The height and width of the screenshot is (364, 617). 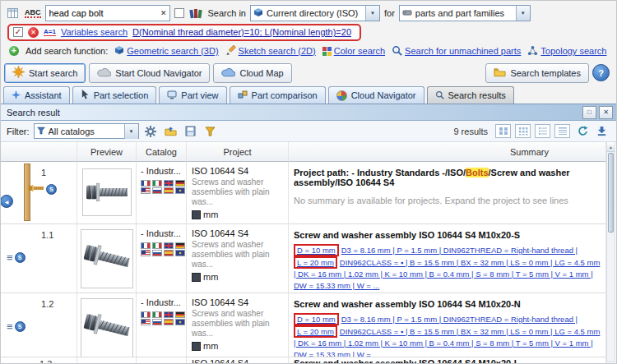 I want to click on tab-part-selection-label: Part selection, so click(x=122, y=95).